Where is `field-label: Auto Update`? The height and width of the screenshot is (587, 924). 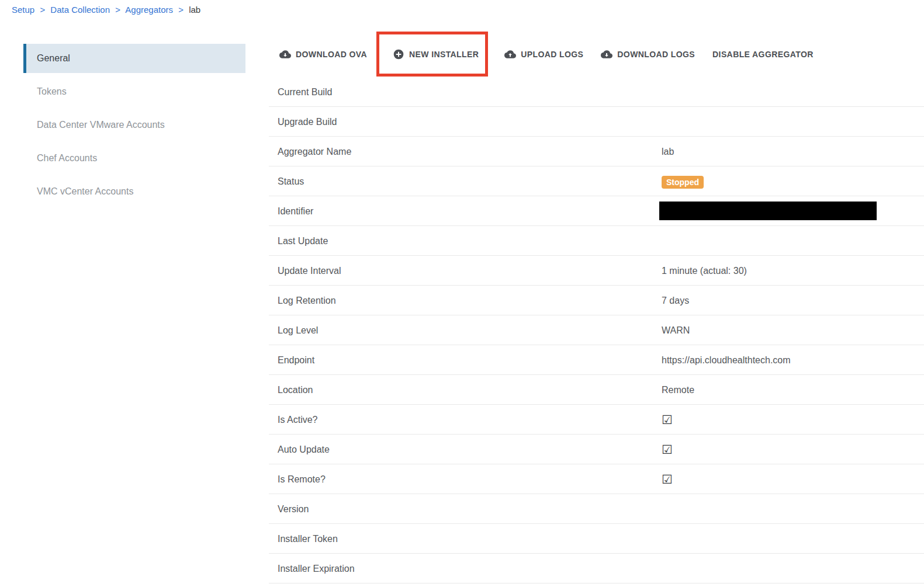
field-label: Auto Update is located at coordinates (304, 450).